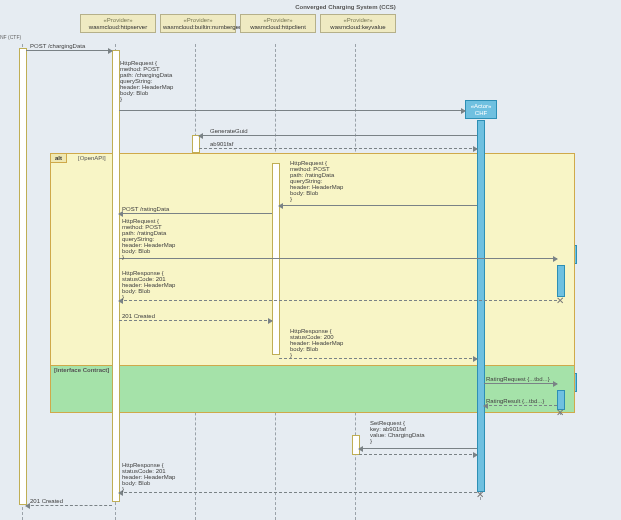  What do you see at coordinates (356, 445) in the screenshot?
I see `activation-keyvalue` at bounding box center [356, 445].